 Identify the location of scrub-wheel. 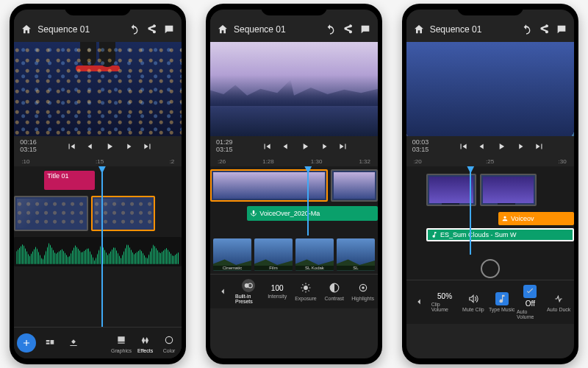
(490, 267).